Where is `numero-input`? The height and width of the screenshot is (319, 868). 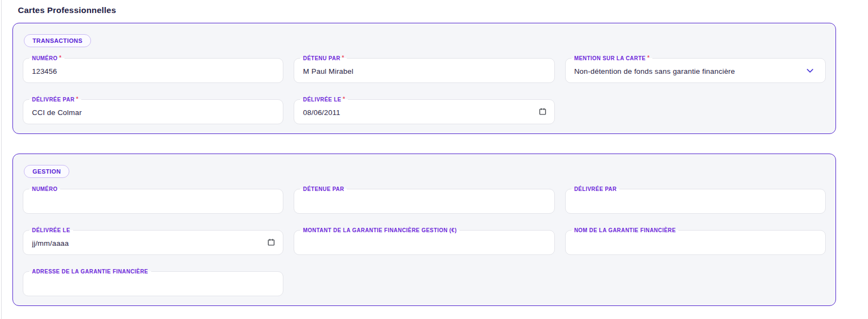 numero-input is located at coordinates (154, 72).